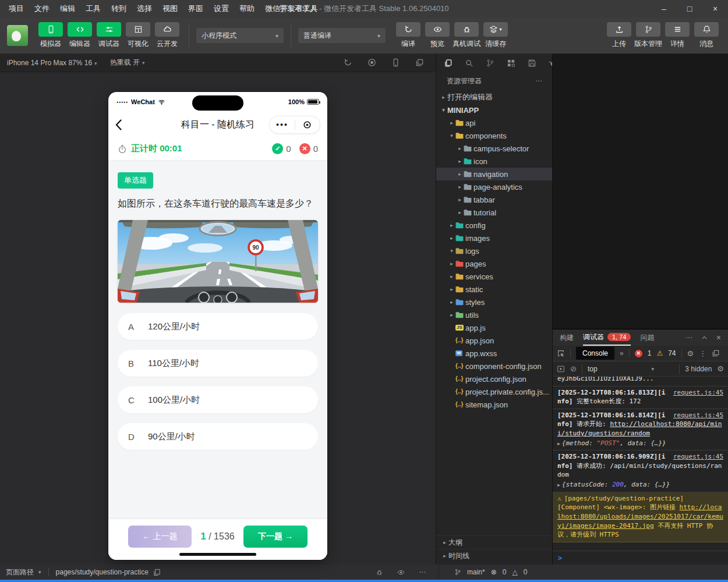 The image size is (728, 582). I want to click on toolbar-editor-button: 编辑器, so click(80, 36).